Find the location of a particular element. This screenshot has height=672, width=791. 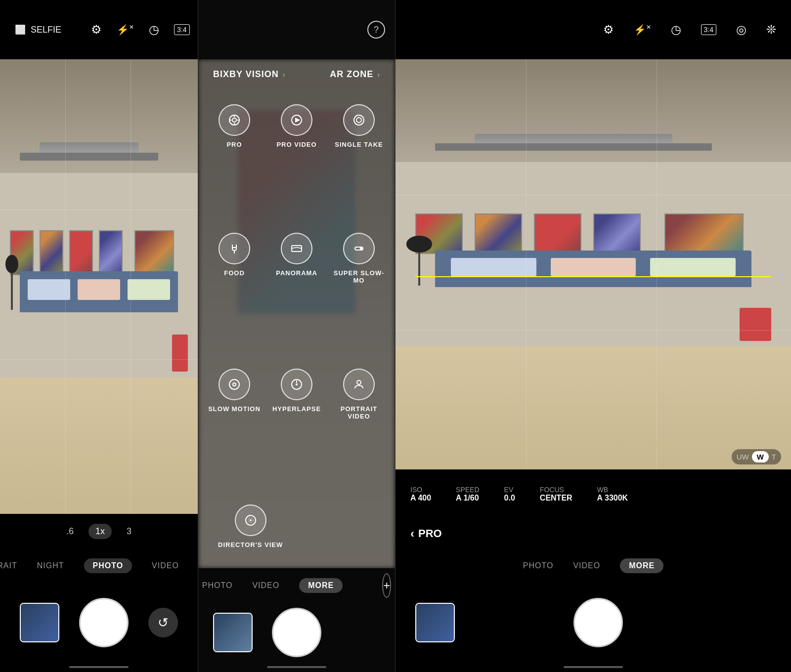

left-toolbar-icons: ⚙ ⚡✕ ◷ 3:4 ▢ ✳ is located at coordinates (144, 30).